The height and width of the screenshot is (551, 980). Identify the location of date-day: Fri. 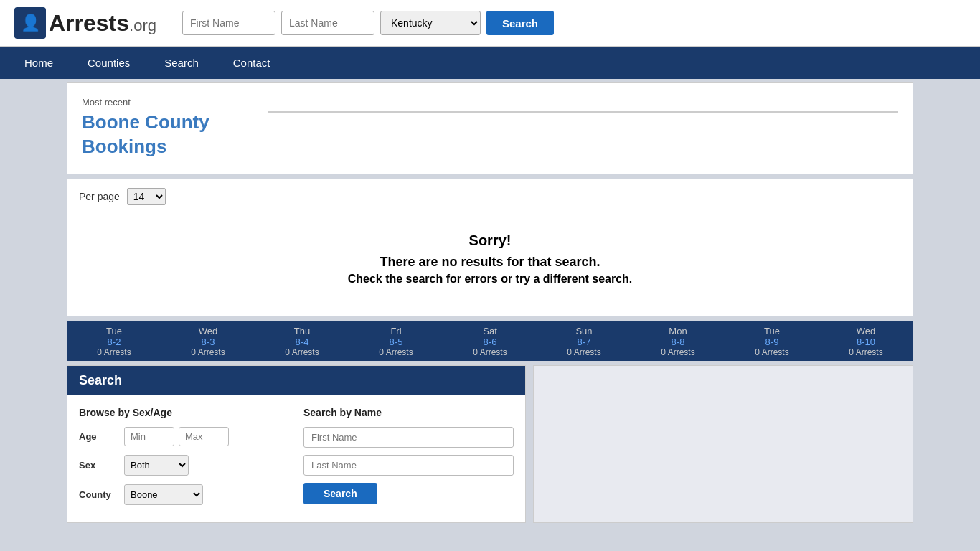
(396, 331).